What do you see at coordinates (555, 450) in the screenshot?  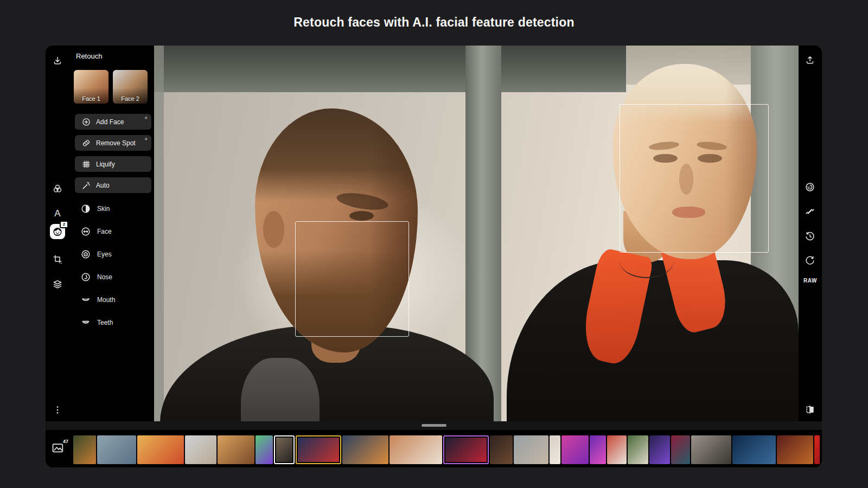 I see `filmstrip-thumb-pale-dune` at bounding box center [555, 450].